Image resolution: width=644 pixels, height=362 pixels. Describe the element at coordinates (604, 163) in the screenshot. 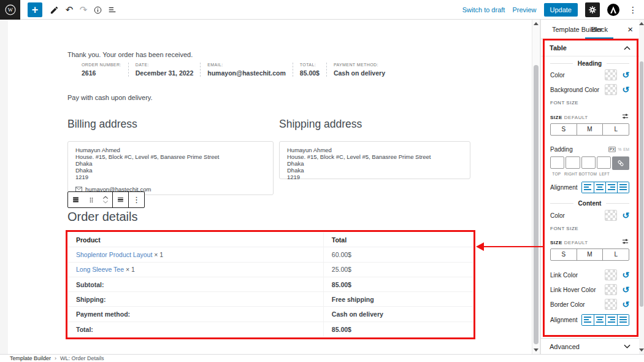

I see `padding-left-input` at that location.